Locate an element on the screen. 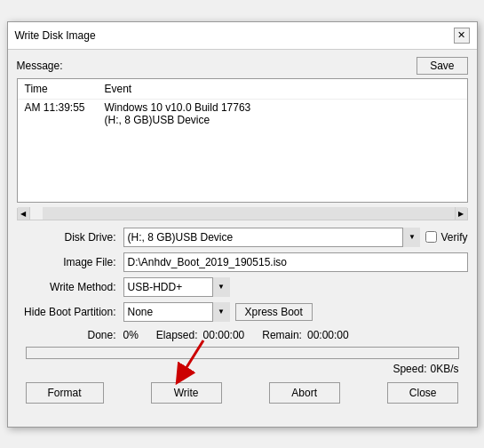 Image resolution: width=484 pixels, height=448 pixels. log-event-header: Event is located at coordinates (119, 89).